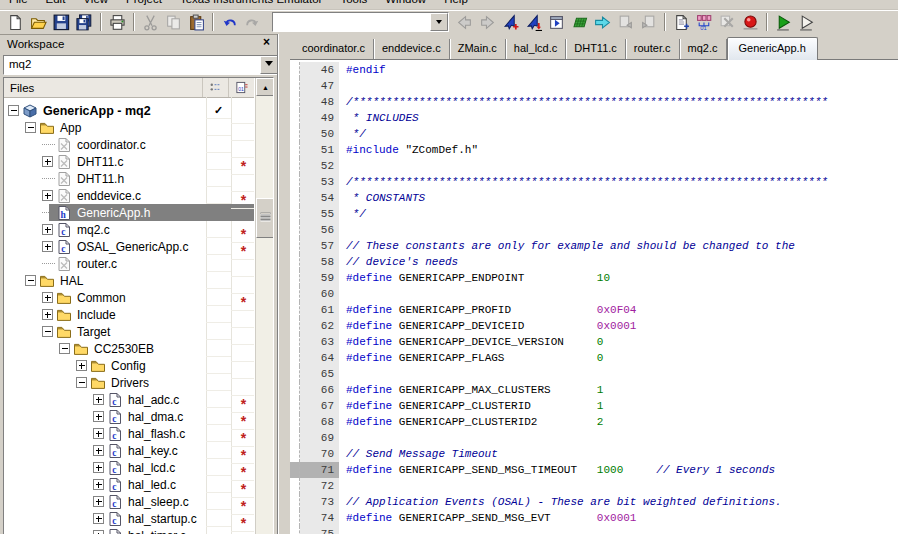 Image resolution: width=898 pixels, height=534 pixels. Describe the element at coordinates (129, 212) in the screenshot. I see `tree-item-genericapp-h: hGenericApp.h` at that location.